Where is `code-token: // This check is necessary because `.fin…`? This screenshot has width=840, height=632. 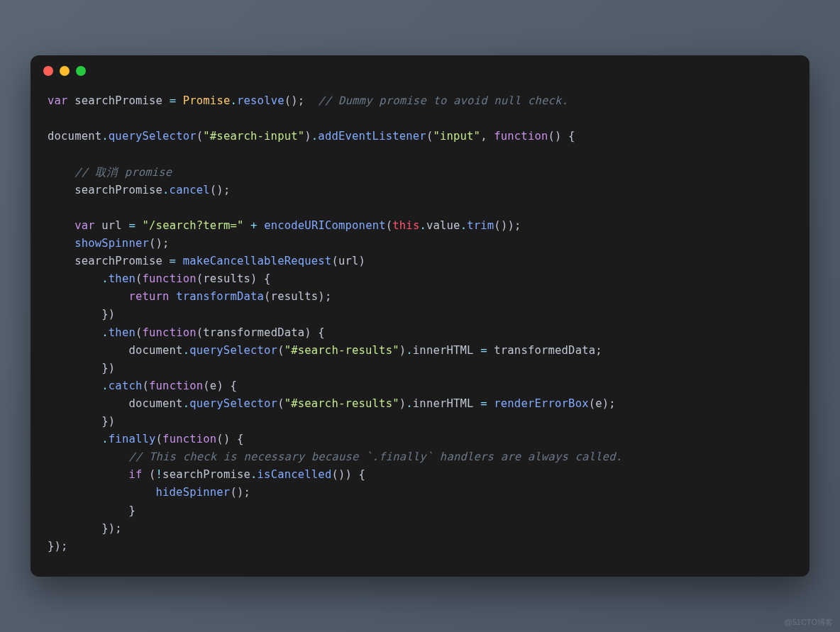 code-token: // This check is necessary because `.fin… is located at coordinates (375, 457).